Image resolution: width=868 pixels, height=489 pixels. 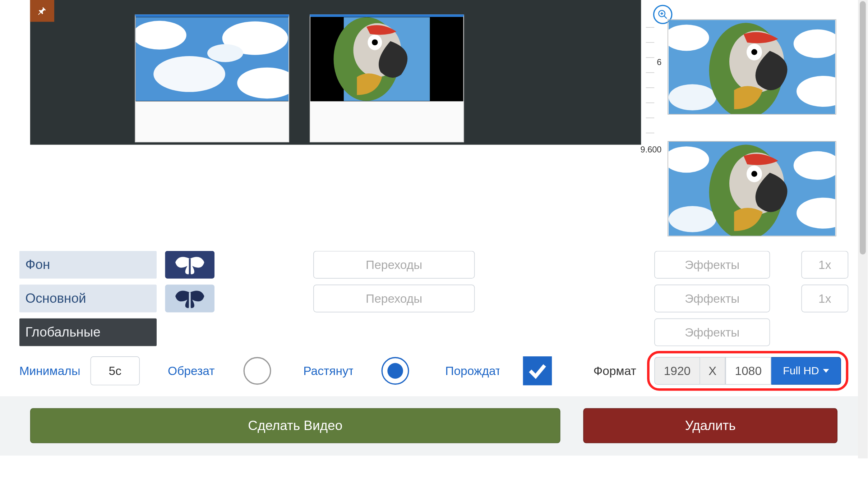 I want to click on format-width: 1920, so click(x=677, y=371).